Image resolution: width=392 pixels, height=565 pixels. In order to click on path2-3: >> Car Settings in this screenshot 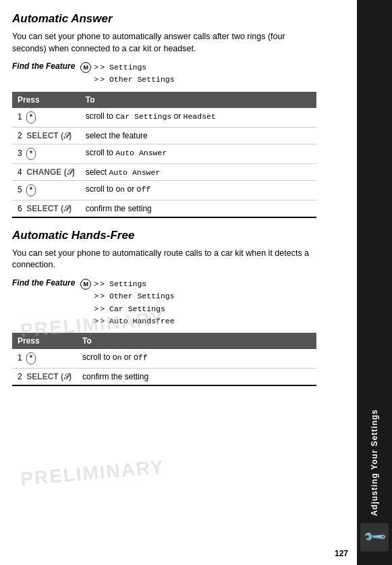, I will do `click(127, 309)`.